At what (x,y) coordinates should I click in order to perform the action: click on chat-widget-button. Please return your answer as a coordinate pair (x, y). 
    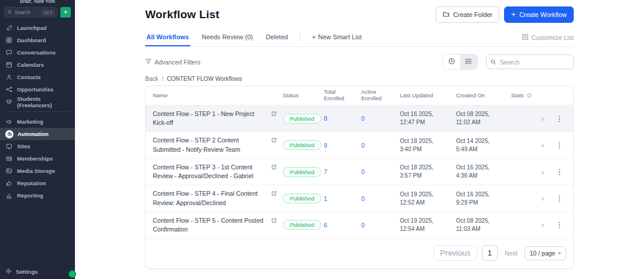
    Looking at the image, I should click on (73, 274).